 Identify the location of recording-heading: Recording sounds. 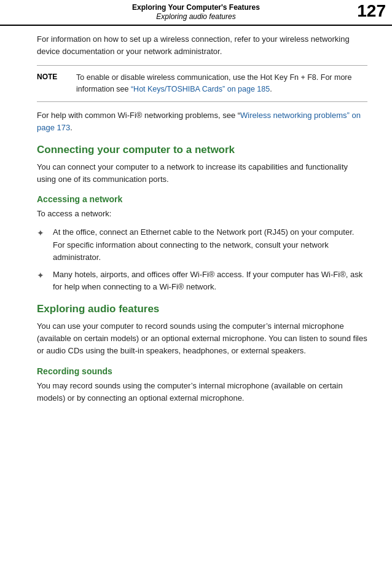
(202, 371).